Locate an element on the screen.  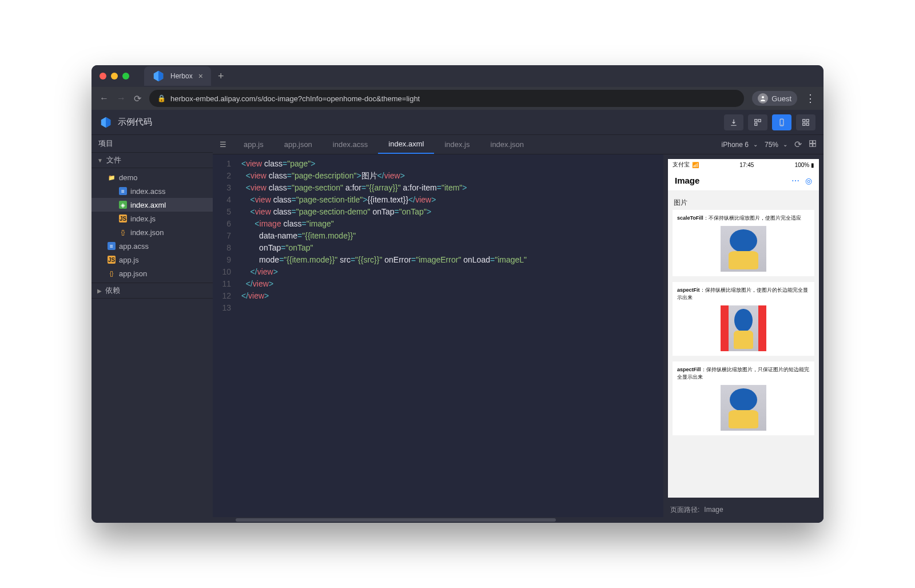
window-controls is located at coordinates (114, 76).